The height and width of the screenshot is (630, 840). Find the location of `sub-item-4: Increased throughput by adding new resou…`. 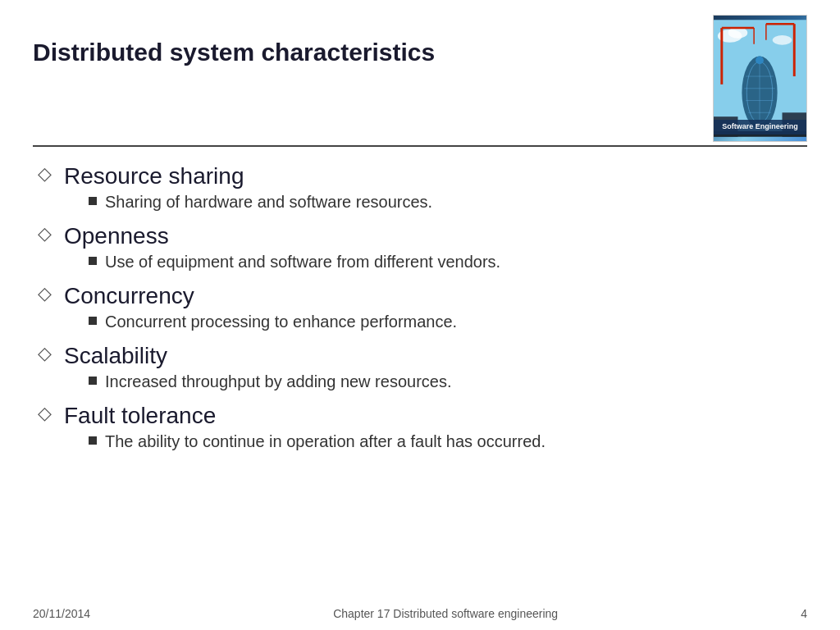

sub-item-4: Increased throughput by adding new resou… is located at coordinates (420, 381).